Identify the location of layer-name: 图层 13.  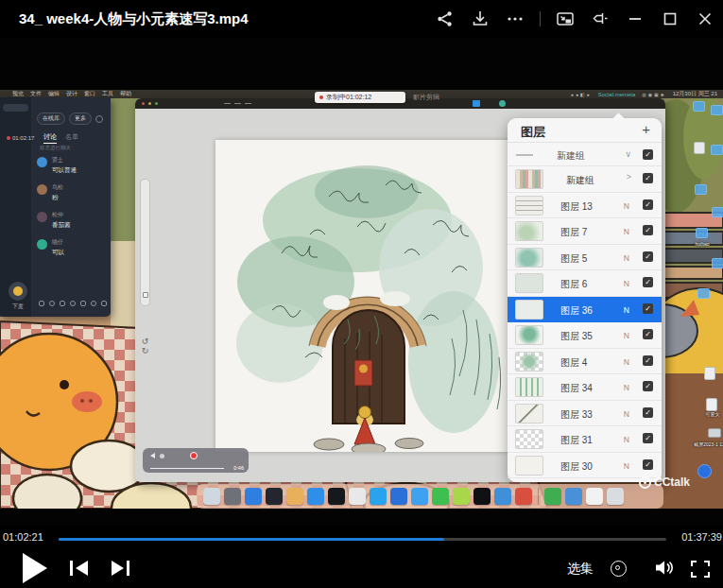
(577, 207).